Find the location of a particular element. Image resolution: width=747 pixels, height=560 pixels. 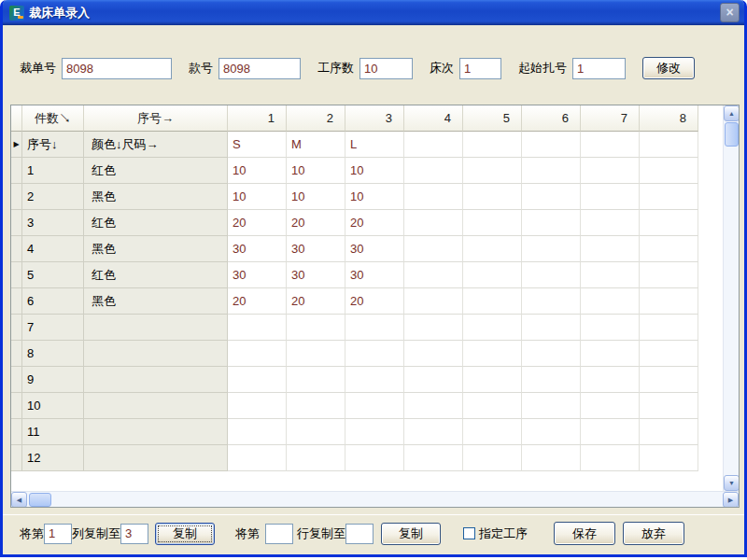

row-number-cell: 11 is located at coordinates (53, 432).